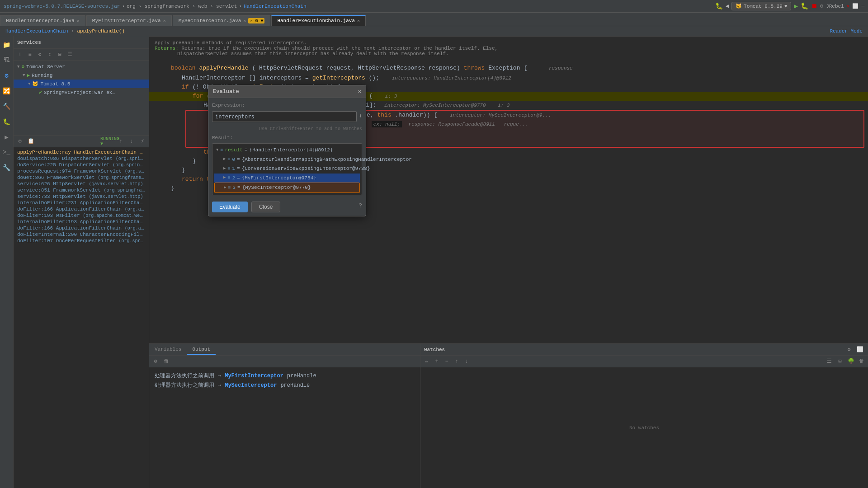 This screenshot has height=488, width=868. What do you see at coordinates (81, 178) in the screenshot?
I see `stack-line-4: doGet:866 FrameworkServlet (org.springfr…` at bounding box center [81, 178].